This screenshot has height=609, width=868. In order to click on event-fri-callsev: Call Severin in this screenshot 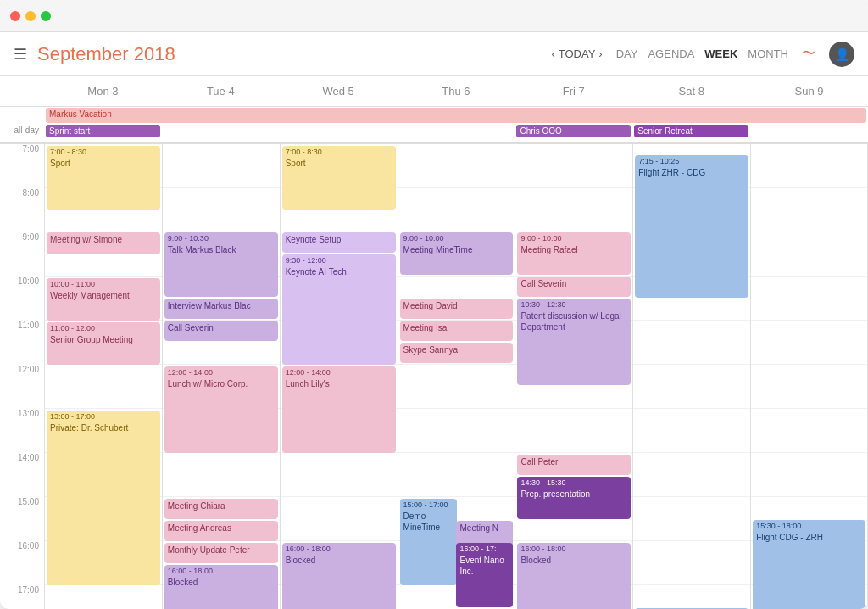, I will do `click(574, 287)`.